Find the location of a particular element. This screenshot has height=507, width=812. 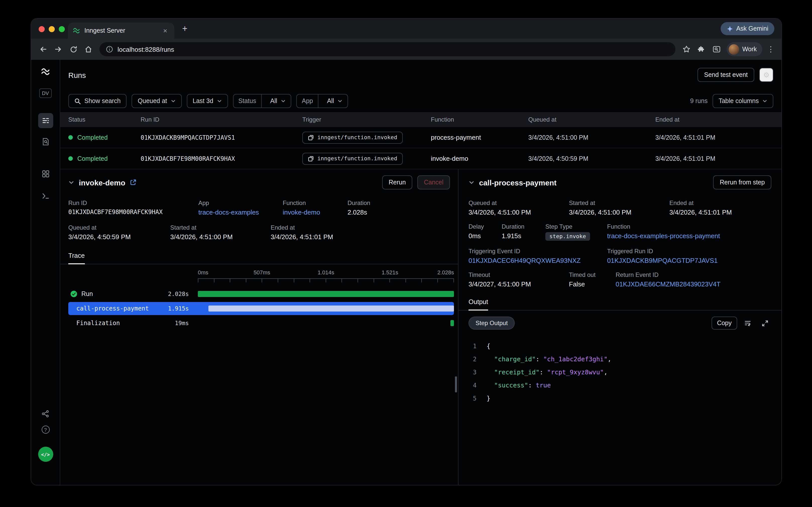

time-range-filter: Last 3d is located at coordinates (207, 101).